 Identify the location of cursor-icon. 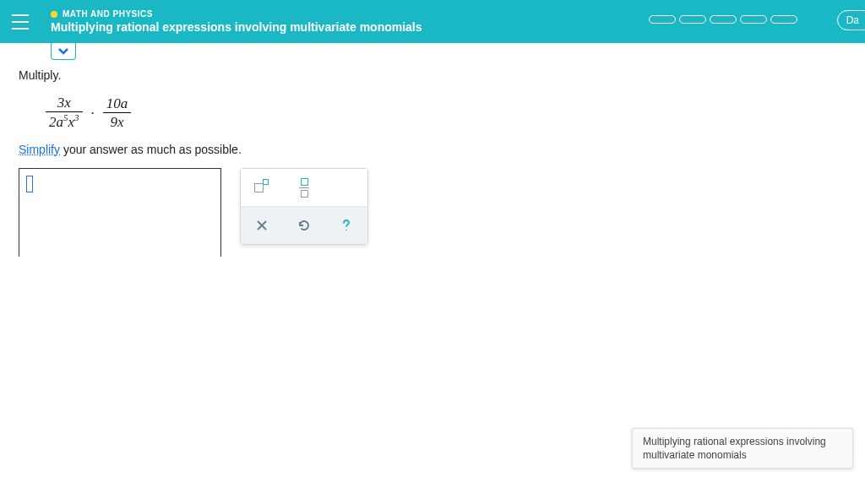
(30, 184).